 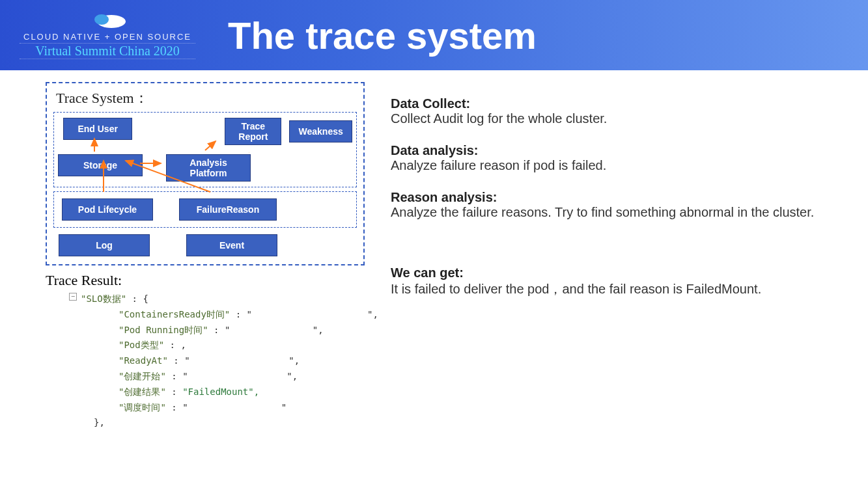 What do you see at coordinates (616, 118) in the screenshot?
I see `section-body: Collect Audit log for the whole cluster.` at bounding box center [616, 118].